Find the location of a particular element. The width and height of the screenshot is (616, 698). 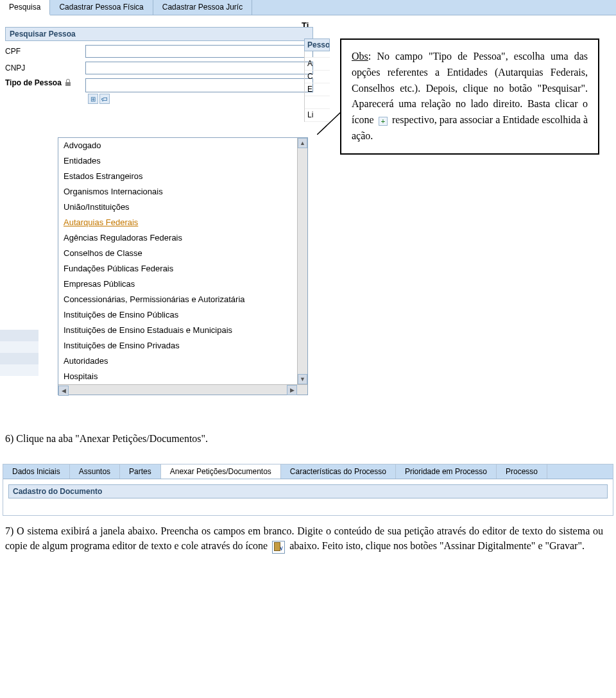

tab-prioridade: Prioridade em Processo is located at coordinates (447, 472).